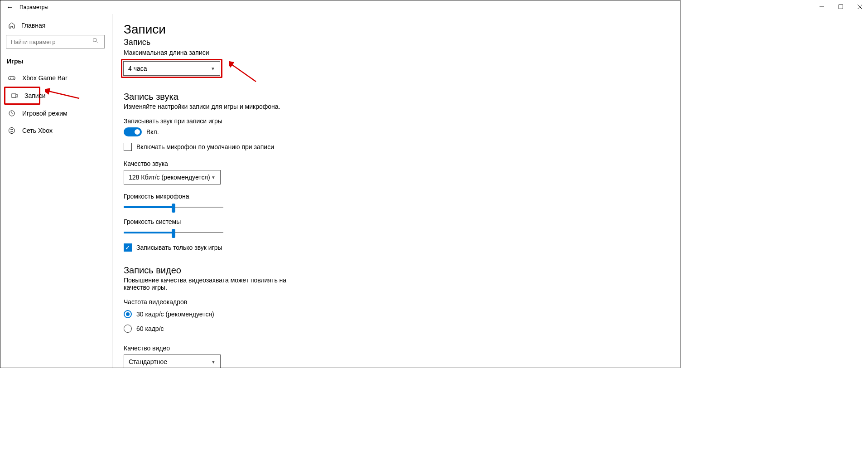  What do you see at coordinates (402, 97) in the screenshot?
I see `audio-section-title: Запись звука` at bounding box center [402, 97].